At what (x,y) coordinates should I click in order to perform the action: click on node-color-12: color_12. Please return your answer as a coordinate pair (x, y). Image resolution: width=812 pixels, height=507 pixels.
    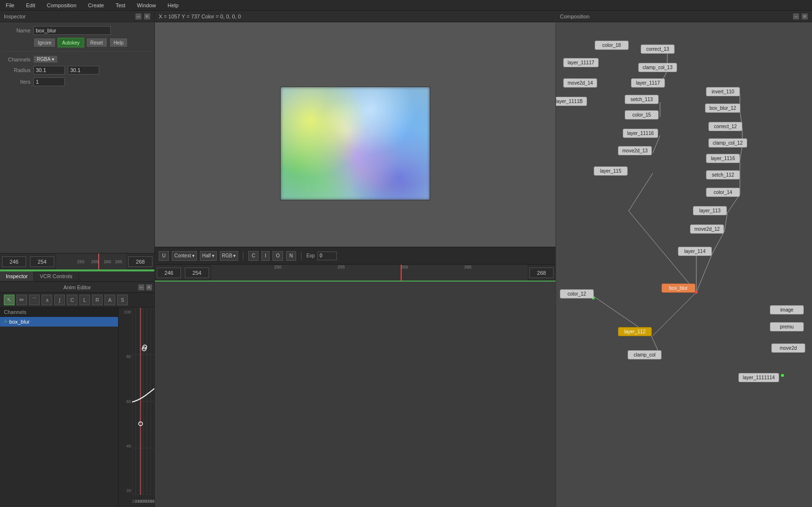
    Looking at the image, I should click on (577, 294).